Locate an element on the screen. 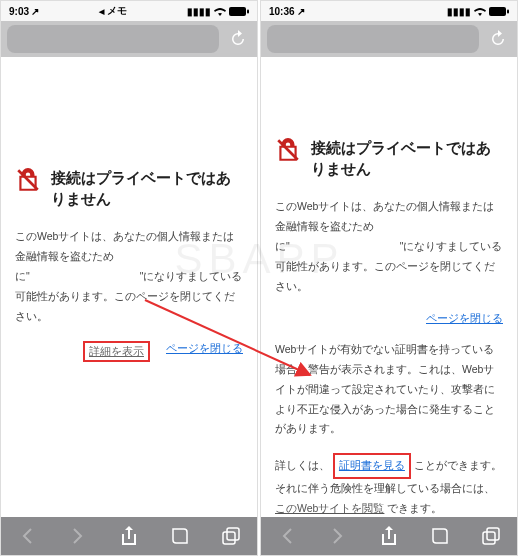 This screenshot has width=519, height=556. status-time: 10:36 is located at coordinates (282, 12).